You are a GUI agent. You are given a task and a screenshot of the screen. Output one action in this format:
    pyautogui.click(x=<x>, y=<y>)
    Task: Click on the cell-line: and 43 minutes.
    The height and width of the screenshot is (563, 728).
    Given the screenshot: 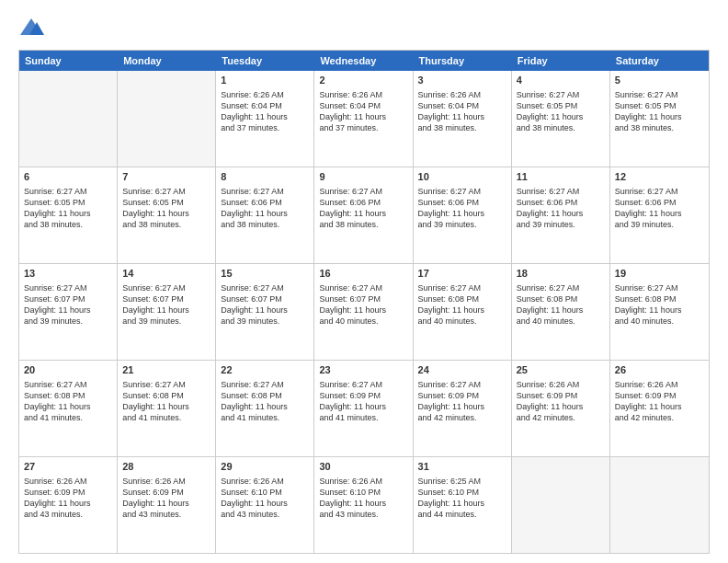 What is the action you would take?
    pyautogui.click(x=265, y=514)
    